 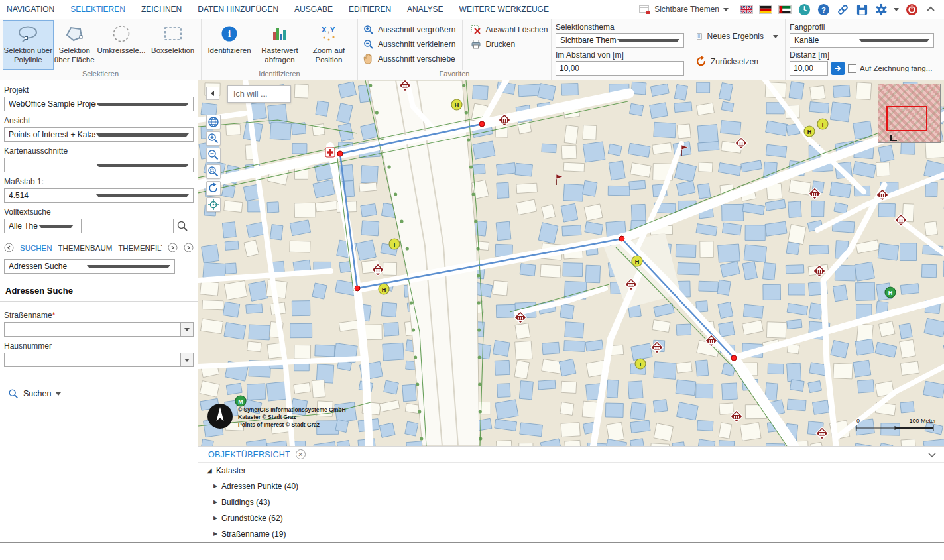 What do you see at coordinates (838, 68) in the screenshot?
I see `apply-distance-button` at bounding box center [838, 68].